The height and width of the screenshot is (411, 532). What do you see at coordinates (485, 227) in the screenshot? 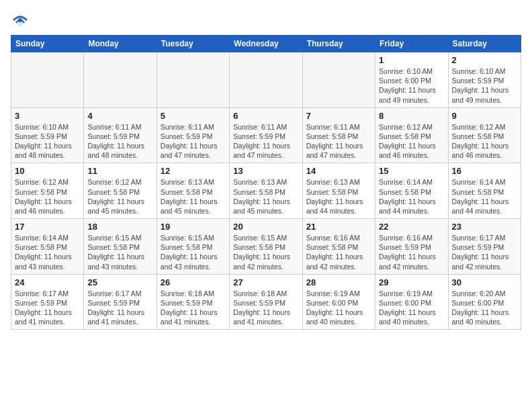
I see `day-number: 23` at bounding box center [485, 227].